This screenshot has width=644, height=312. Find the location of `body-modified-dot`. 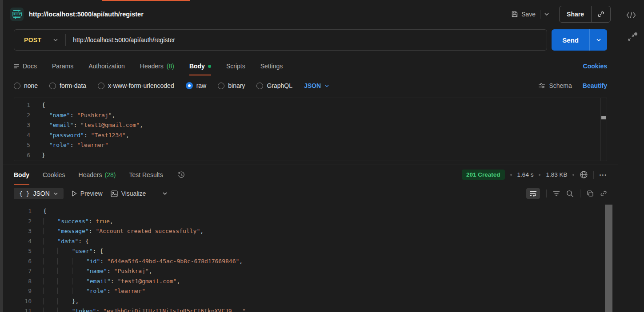

body-modified-dot is located at coordinates (210, 67).